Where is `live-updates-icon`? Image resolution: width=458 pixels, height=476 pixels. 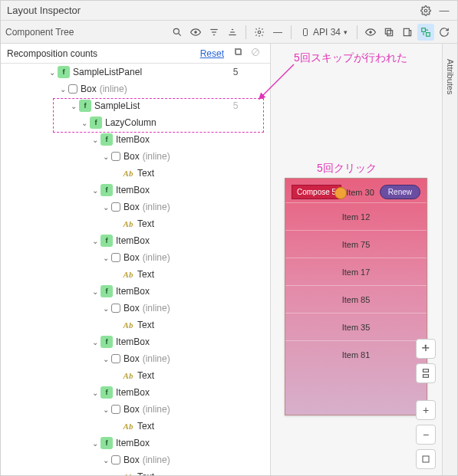 live-updates-icon is located at coordinates (426, 32).